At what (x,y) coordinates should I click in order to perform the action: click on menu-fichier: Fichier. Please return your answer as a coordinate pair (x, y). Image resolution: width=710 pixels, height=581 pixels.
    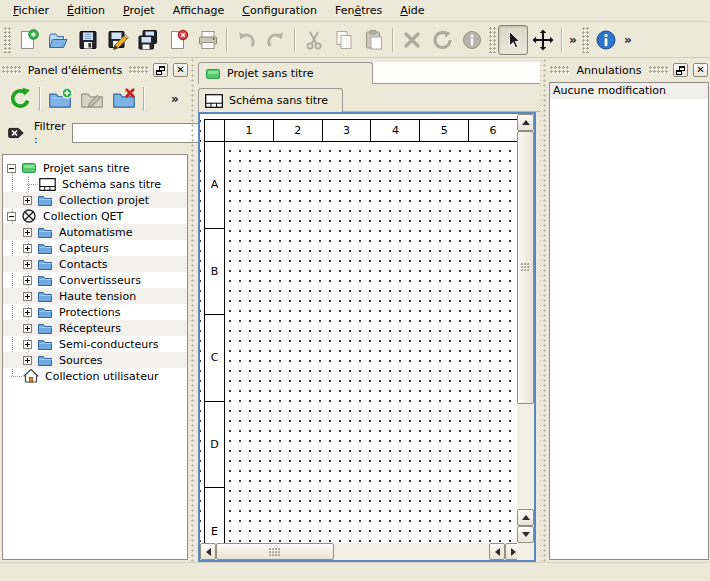
    Looking at the image, I should click on (31, 10).